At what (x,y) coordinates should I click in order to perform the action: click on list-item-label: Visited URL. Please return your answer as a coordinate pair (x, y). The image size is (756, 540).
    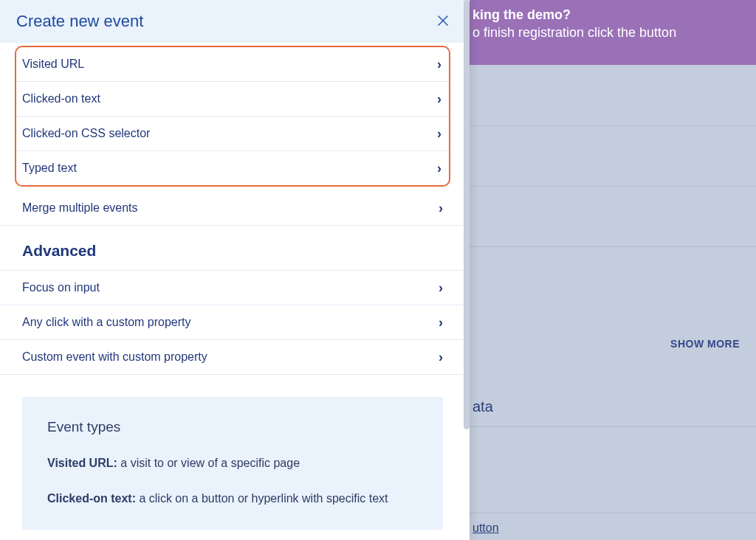
    Looking at the image, I should click on (53, 64).